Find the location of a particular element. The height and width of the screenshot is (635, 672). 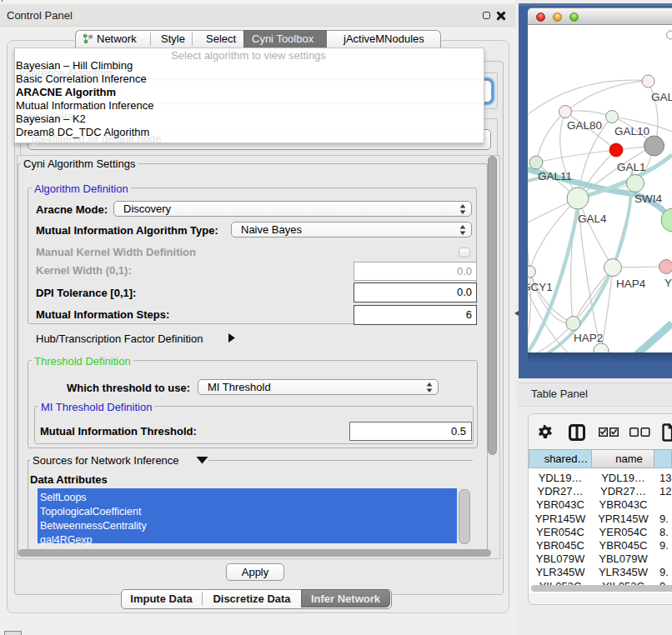

svg-text: HAP4 is located at coordinates (631, 283).